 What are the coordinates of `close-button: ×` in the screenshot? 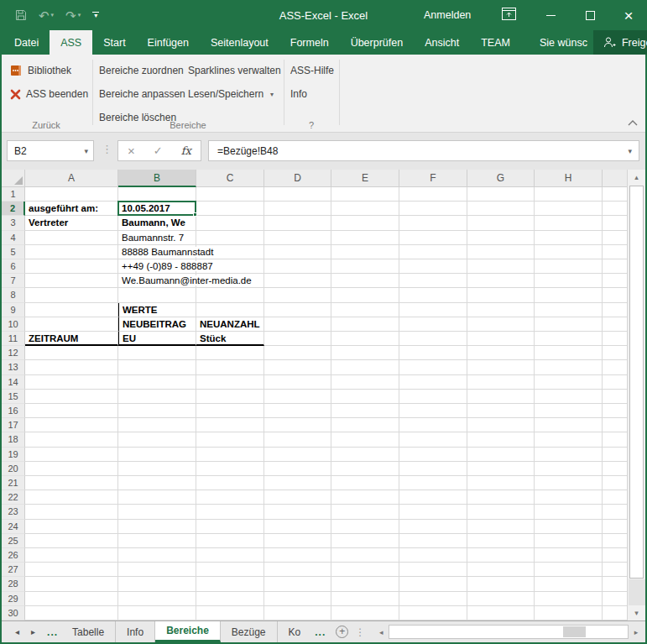 It's located at (629, 15).